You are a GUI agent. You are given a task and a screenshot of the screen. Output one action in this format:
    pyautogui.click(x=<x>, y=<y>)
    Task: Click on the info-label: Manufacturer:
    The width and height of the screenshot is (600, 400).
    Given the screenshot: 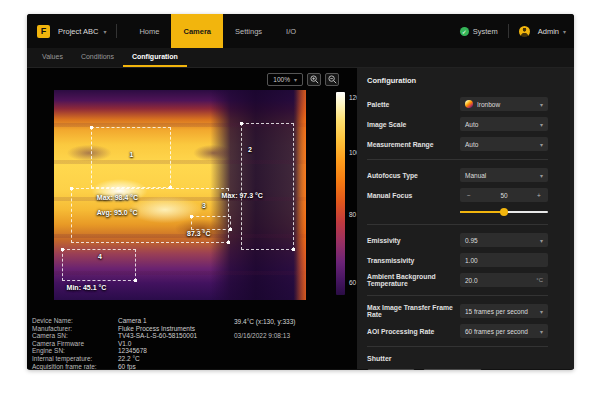 What is the action you would take?
    pyautogui.click(x=75, y=329)
    